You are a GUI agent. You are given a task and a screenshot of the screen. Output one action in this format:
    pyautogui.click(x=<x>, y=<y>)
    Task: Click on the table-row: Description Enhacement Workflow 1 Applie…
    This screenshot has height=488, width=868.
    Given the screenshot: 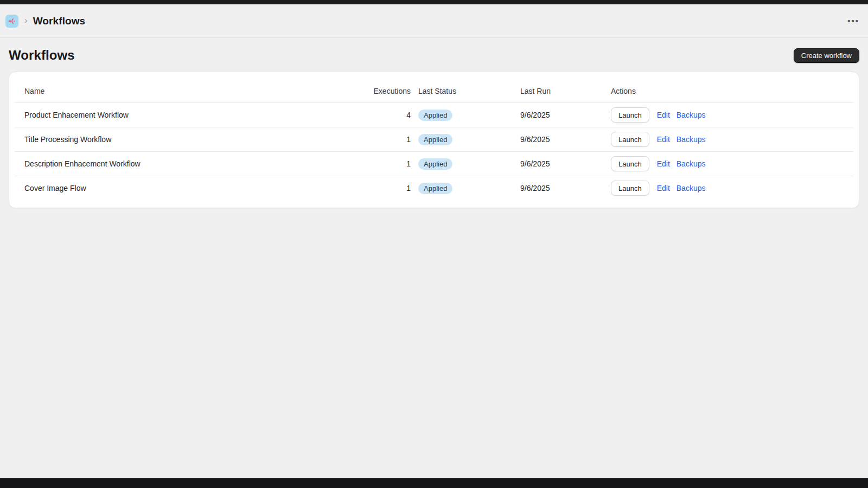 What is the action you would take?
    pyautogui.click(x=434, y=164)
    